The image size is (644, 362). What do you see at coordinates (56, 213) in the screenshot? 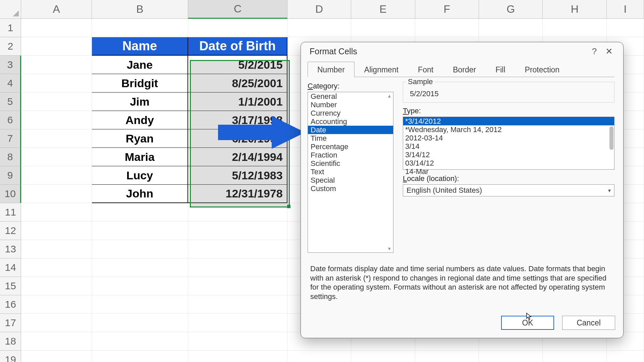
I see `cell-A11` at bounding box center [56, 213].